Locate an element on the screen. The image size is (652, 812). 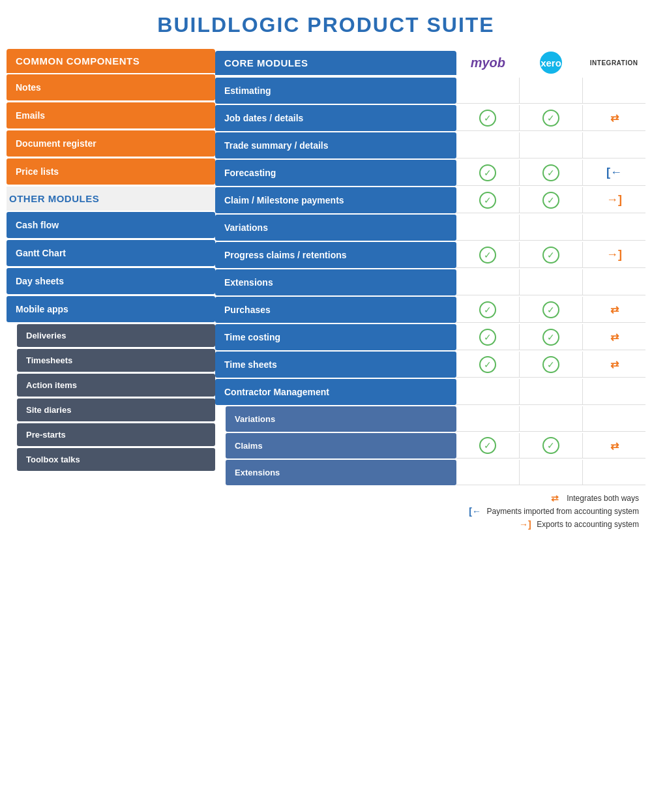
row-cells-13: ✓✓⇄ is located at coordinates (551, 446).